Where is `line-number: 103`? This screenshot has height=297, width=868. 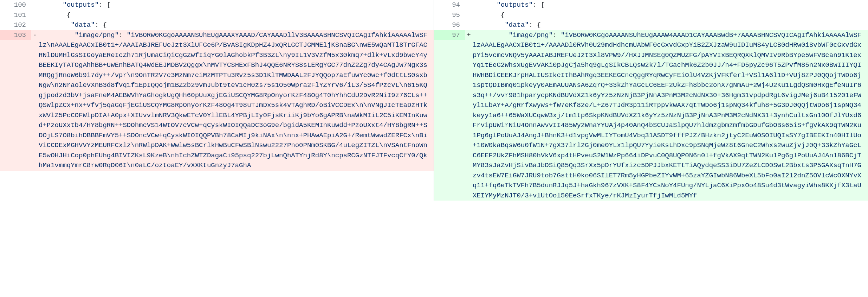
line-number: 103 is located at coordinates (15, 35).